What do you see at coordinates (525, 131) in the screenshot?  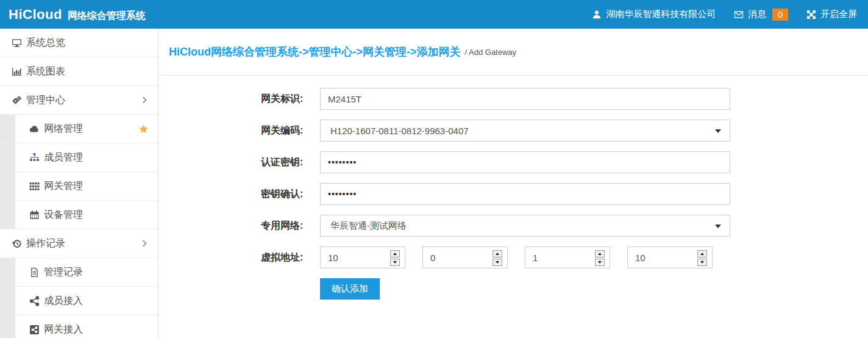 I see `gateway-code-select: H120-1607-0811-0812-9963-0407` at bounding box center [525, 131].